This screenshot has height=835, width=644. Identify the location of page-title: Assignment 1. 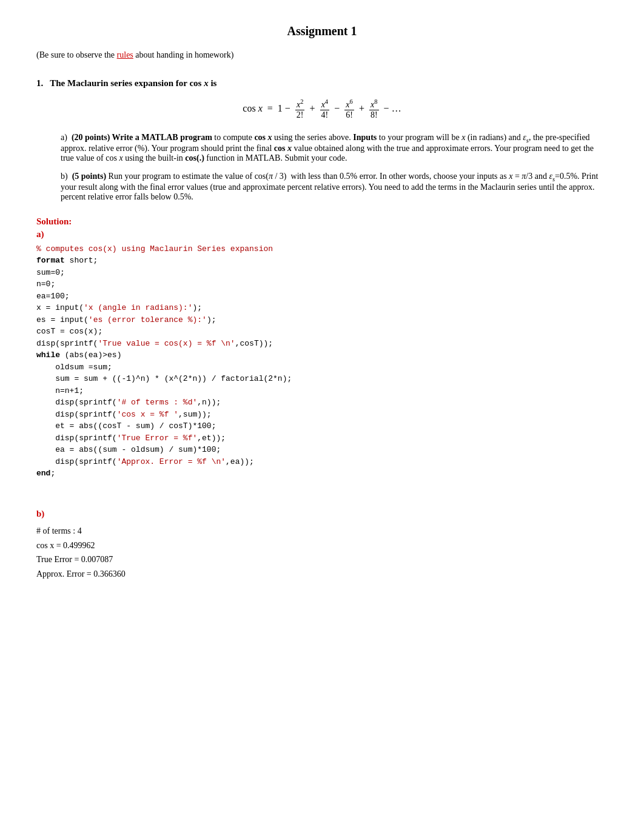
(322, 32).